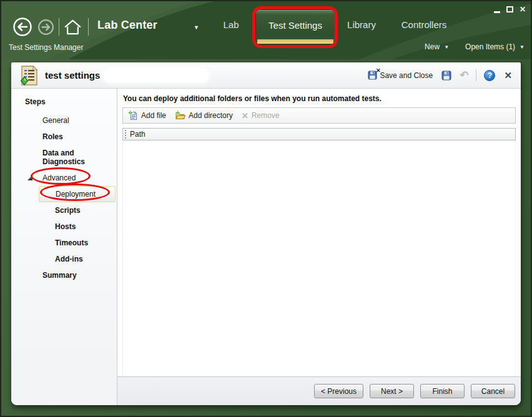 This screenshot has width=532, height=417. Describe the element at coordinates (266, 115) in the screenshot. I see `remove-label: Remove` at that location.